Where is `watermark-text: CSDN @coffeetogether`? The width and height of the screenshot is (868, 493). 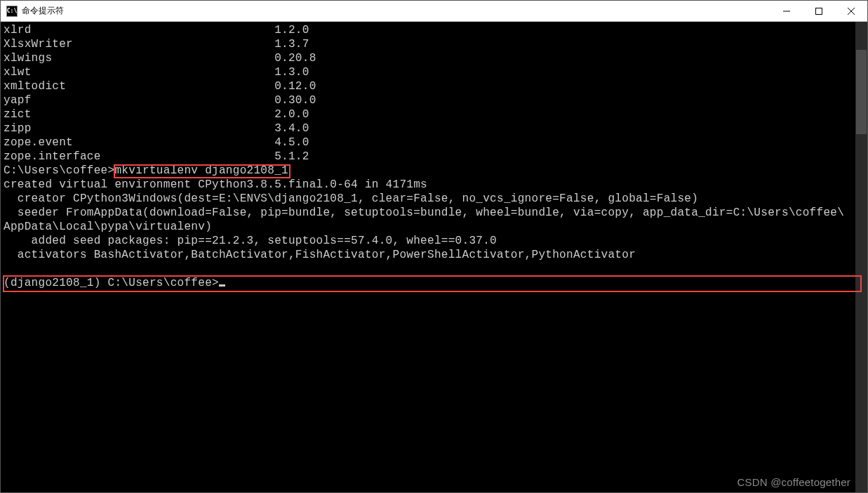
watermark-text: CSDN @coffeetogether is located at coordinates (794, 482).